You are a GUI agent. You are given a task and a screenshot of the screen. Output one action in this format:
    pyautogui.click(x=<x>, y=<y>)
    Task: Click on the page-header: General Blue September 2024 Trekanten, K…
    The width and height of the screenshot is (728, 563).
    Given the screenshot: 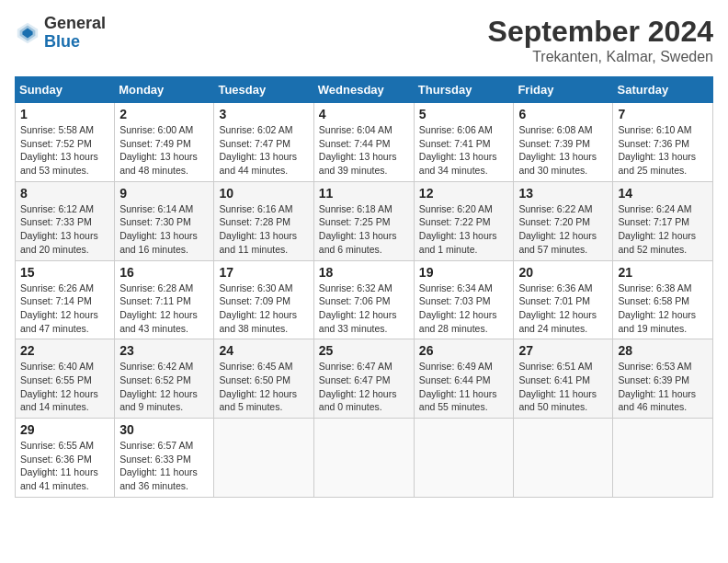 What is the action you would take?
    pyautogui.click(x=364, y=40)
    